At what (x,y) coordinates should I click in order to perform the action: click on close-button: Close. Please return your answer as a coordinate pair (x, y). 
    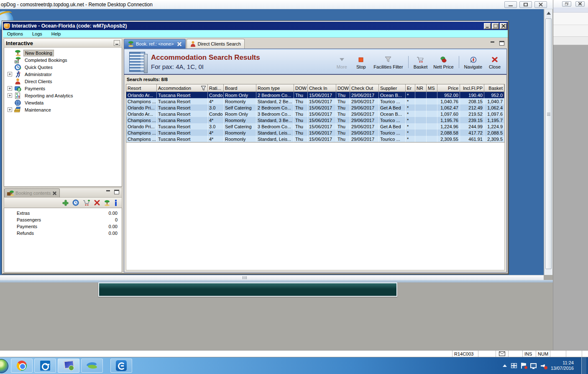
    Looking at the image, I should click on (495, 62).